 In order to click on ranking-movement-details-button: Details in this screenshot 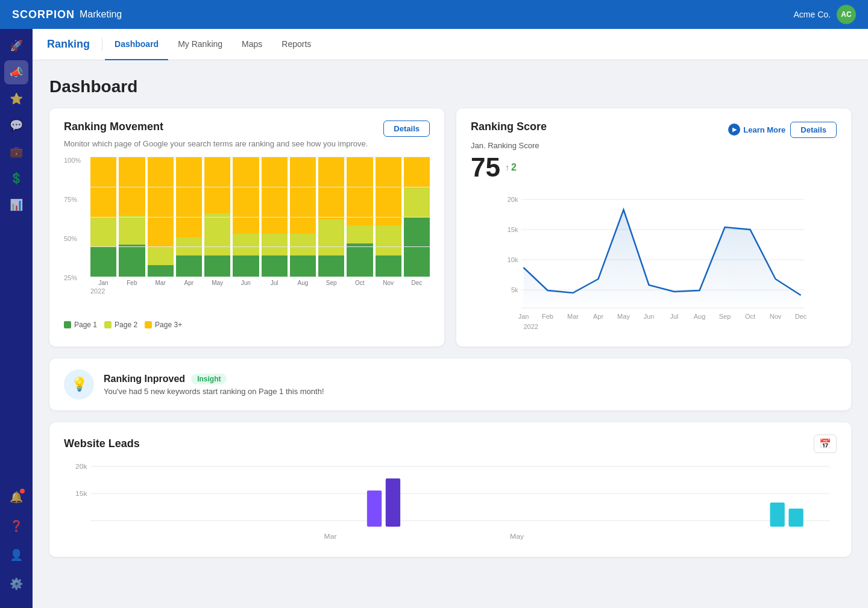, I will do `click(406, 129)`.